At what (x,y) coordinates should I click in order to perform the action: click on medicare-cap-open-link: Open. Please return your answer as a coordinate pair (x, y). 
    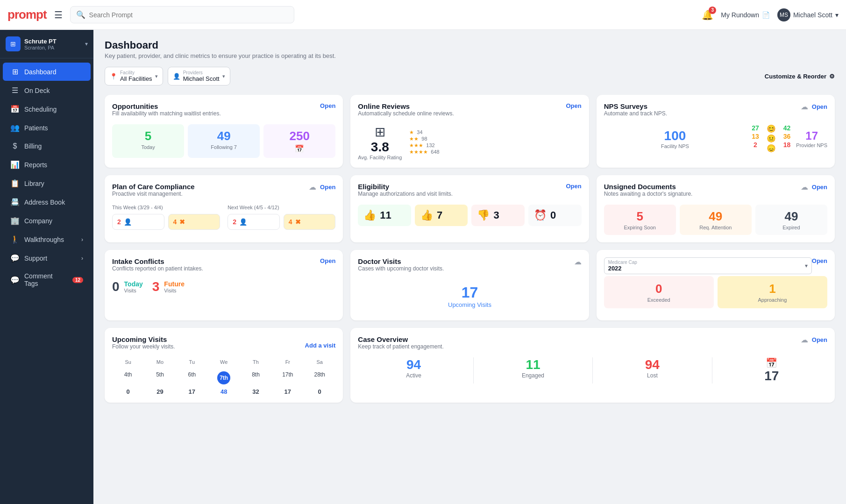
    Looking at the image, I should click on (819, 261).